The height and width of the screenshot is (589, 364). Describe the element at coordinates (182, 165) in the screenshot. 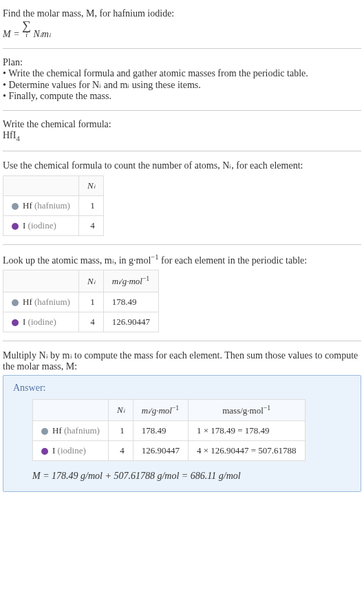

I see `count-title: Use the chemical formula to count the nu…` at that location.